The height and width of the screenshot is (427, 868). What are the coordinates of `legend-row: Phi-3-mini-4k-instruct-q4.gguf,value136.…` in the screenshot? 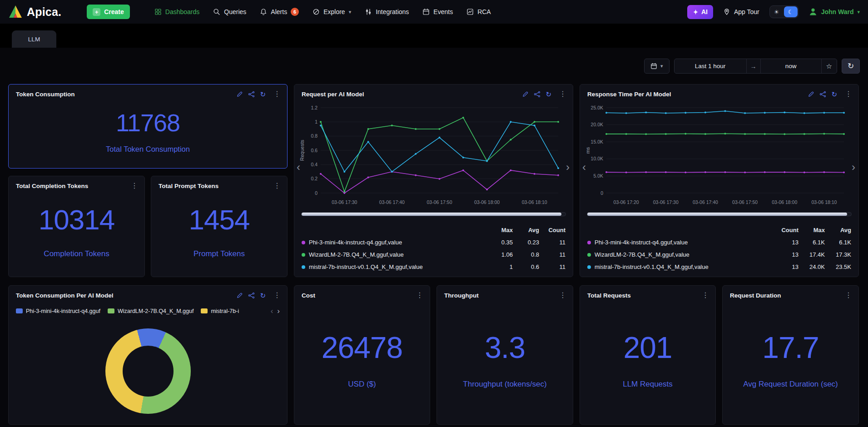 It's located at (719, 243).